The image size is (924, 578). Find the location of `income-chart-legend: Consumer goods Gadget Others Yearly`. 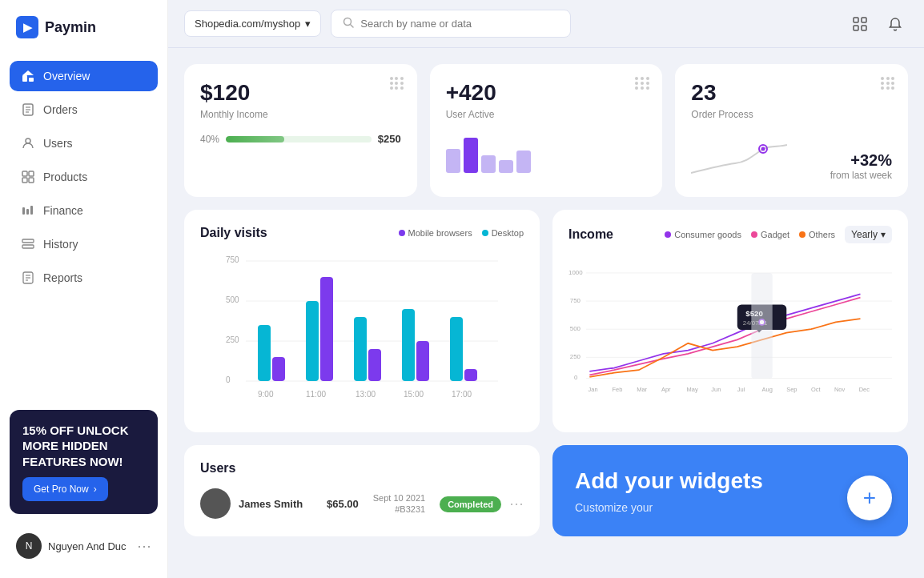

income-chart-legend: Consumer goods Gadget Others Yearly is located at coordinates (778, 235).